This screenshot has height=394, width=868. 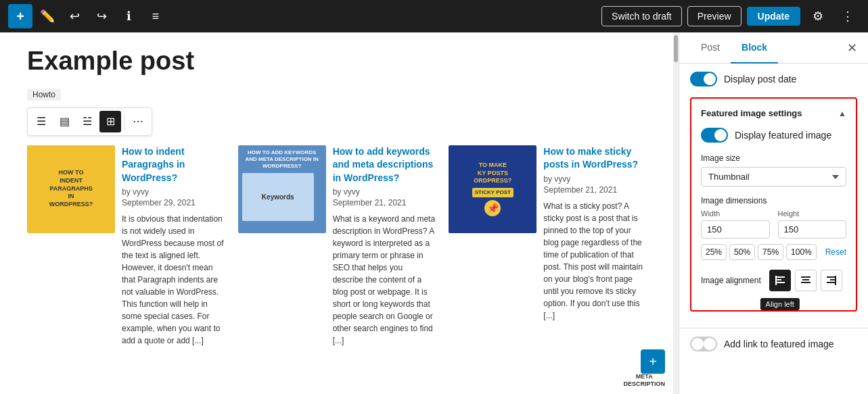 I want to click on add-link-row: Add link to featured image, so click(x=774, y=344).